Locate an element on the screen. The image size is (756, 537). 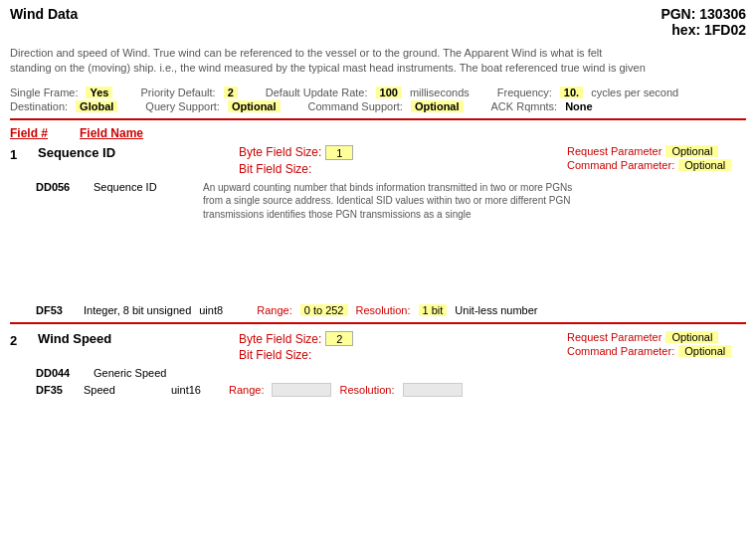
field-1-dd-desc: An upward counting number that binds inf… is located at coordinates (392, 201).